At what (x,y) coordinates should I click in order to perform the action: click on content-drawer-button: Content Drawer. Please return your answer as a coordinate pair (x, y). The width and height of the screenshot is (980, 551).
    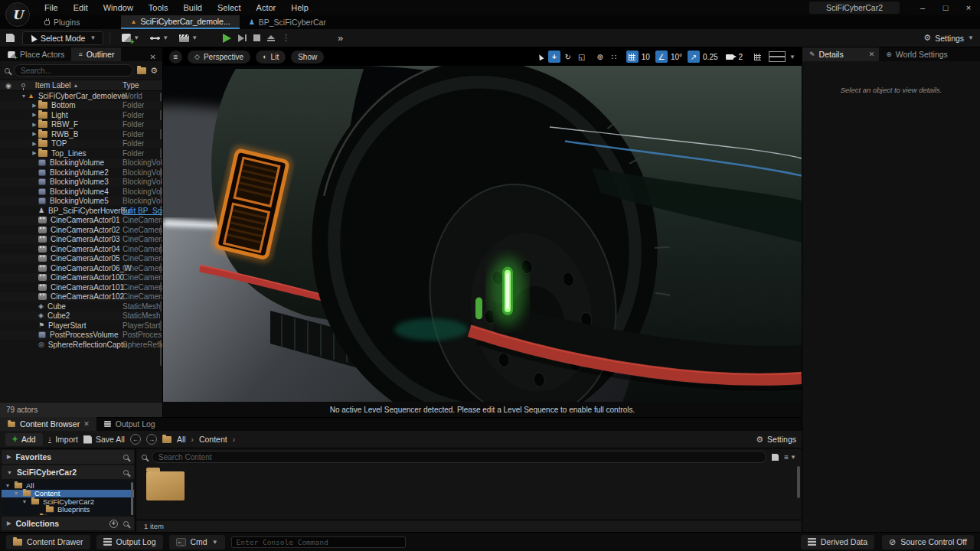
    Looking at the image, I should click on (48, 542).